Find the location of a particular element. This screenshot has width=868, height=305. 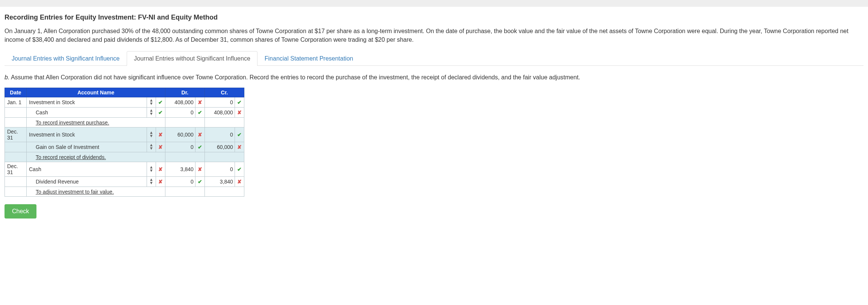

memo-cell: To adjust investment to fair value. is located at coordinates (96, 192).